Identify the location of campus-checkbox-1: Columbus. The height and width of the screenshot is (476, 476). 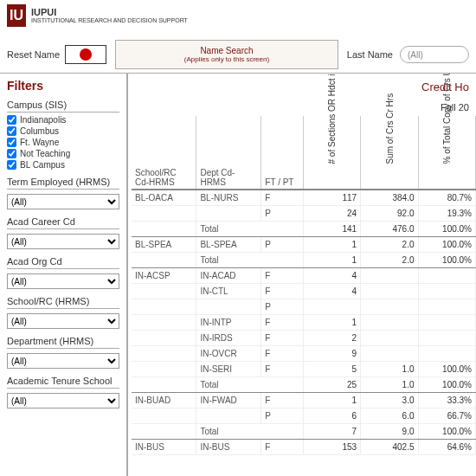
(63, 132).